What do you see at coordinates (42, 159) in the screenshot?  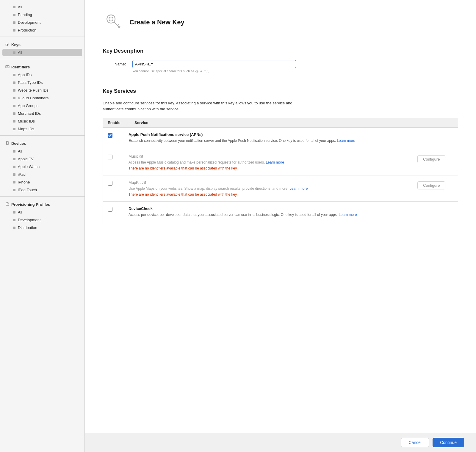 I see `sidebar-item-apple-tv: Apple TV` at bounding box center [42, 159].